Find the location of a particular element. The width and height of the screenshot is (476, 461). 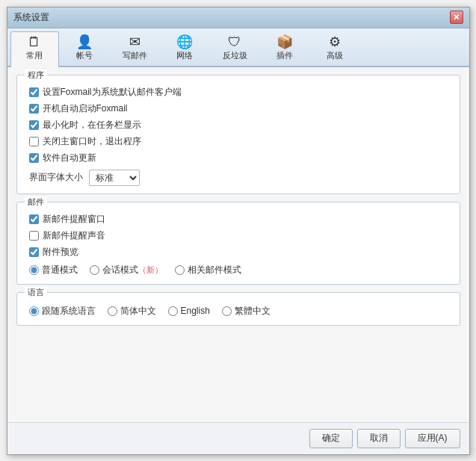

font-size-label: 界面字体大小 is located at coordinates (56, 178).